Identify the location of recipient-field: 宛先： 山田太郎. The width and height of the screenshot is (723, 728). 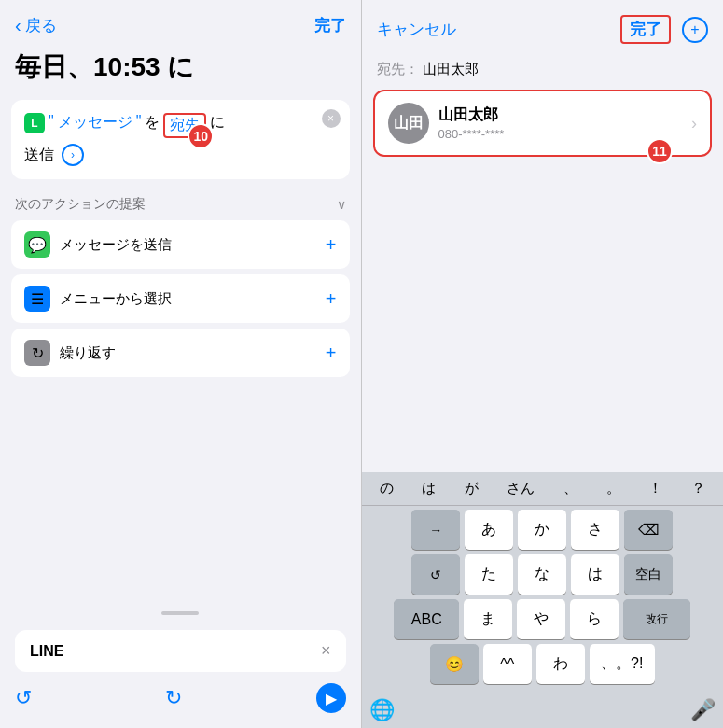
(543, 69).